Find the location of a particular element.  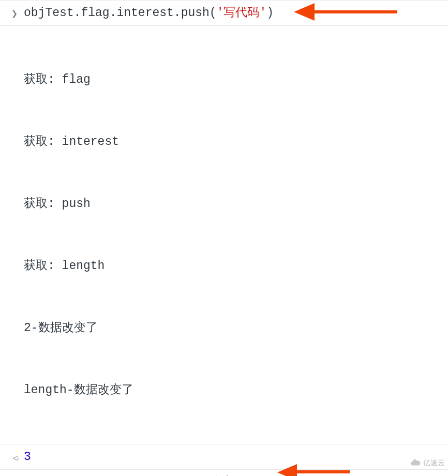

console-input-row: ❯ objTest.flag.interest[0]='吃火锅' is located at coordinates (224, 473).